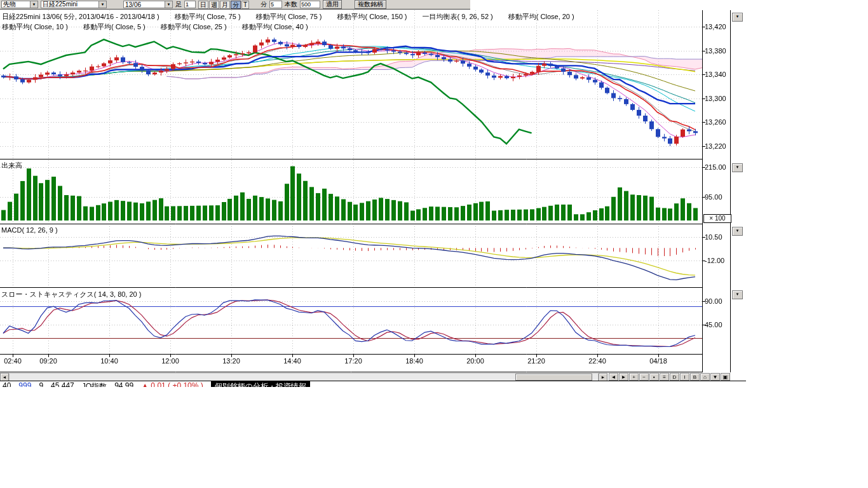 The width and height of the screenshot is (868, 488). What do you see at coordinates (10, 4) in the screenshot?
I see `market-select-value: 先物` at bounding box center [10, 4].